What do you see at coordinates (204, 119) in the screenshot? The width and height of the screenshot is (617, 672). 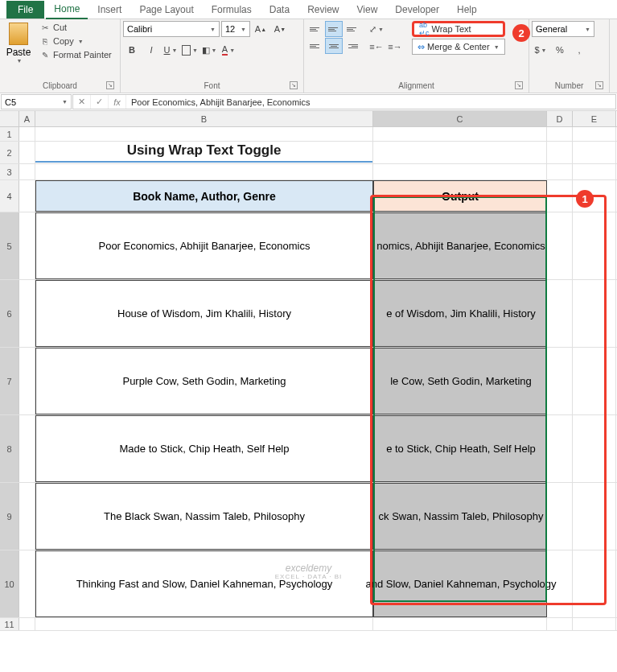 I see `col-header-b: B` at bounding box center [204, 119].